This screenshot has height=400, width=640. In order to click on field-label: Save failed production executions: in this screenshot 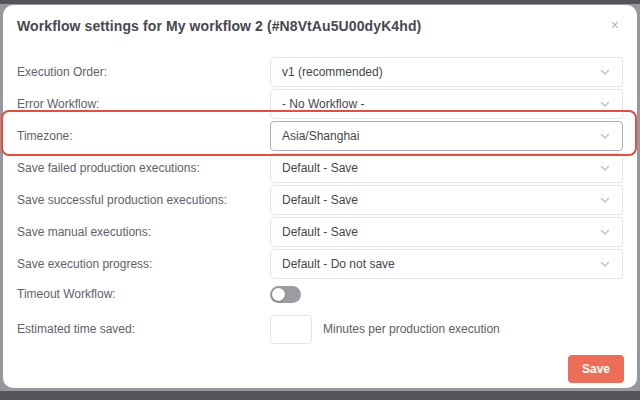, I will do `click(144, 168)`.